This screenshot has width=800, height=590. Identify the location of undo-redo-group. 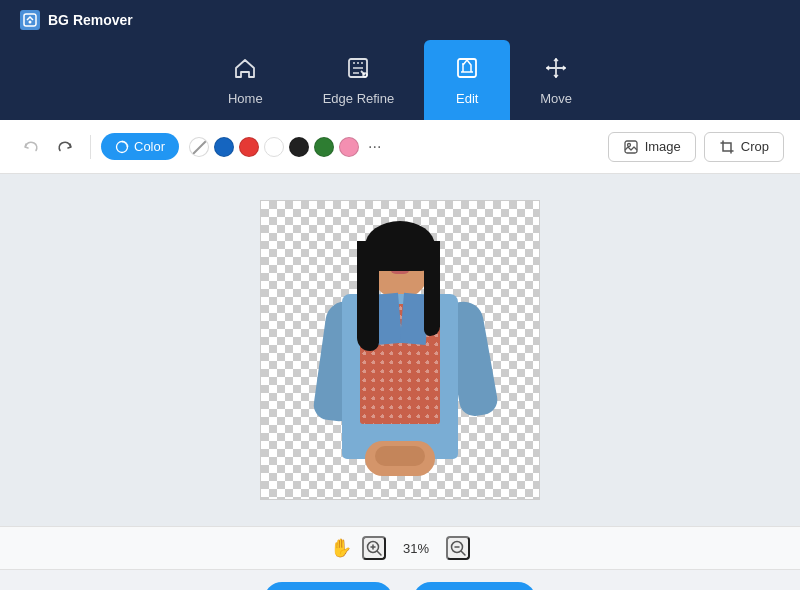
(48, 147).